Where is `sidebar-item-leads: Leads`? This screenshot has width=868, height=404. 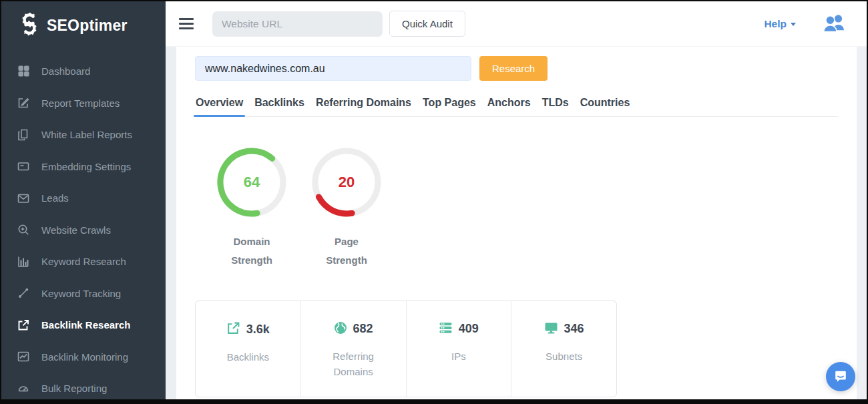
sidebar-item-leads: Leads is located at coordinates (83, 198).